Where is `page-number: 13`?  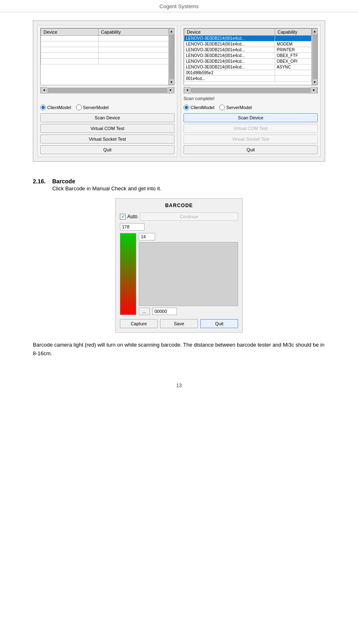
page-number: 13 is located at coordinates (179, 386).